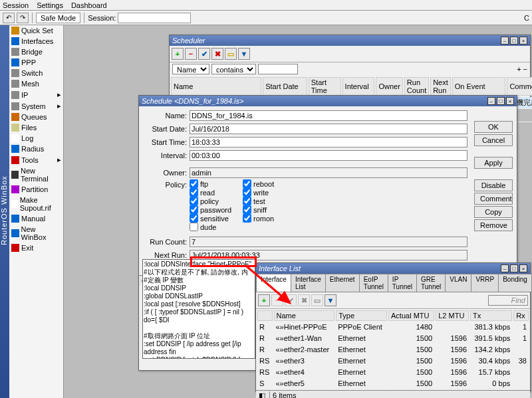 The height and width of the screenshot is (398, 532). What do you see at coordinates (266, 5) in the screenshot?
I see `top-menu: Session Settings Dashboard` at bounding box center [266, 5].